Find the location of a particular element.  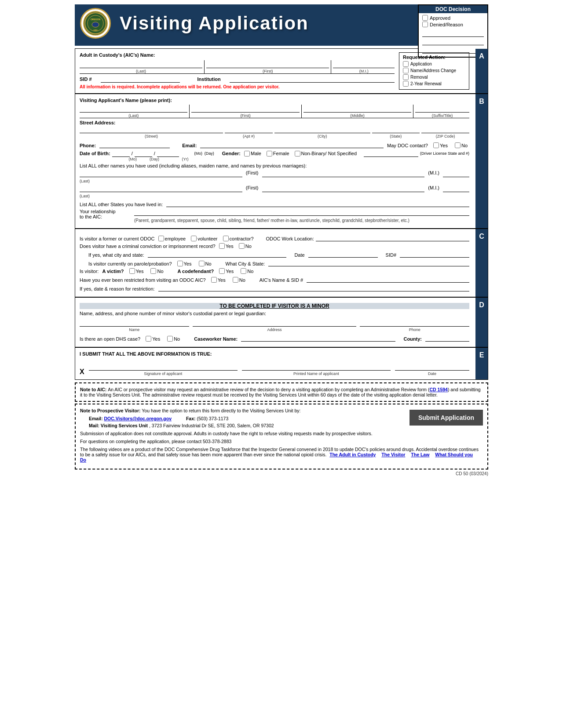

zip-sublabel: (ZIP Code) is located at coordinates (445, 136).